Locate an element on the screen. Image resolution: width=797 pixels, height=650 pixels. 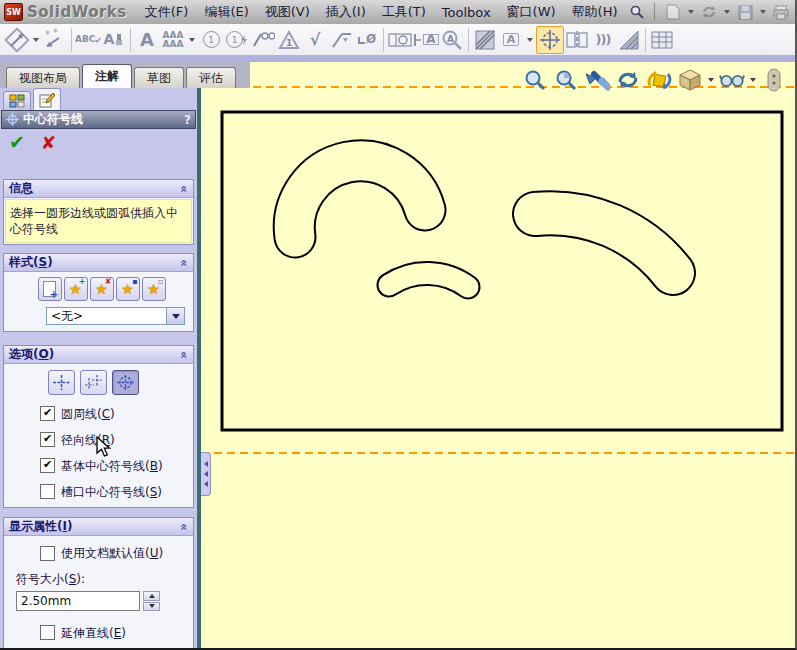
menu-help: 帮助(H) is located at coordinates (595, 12).